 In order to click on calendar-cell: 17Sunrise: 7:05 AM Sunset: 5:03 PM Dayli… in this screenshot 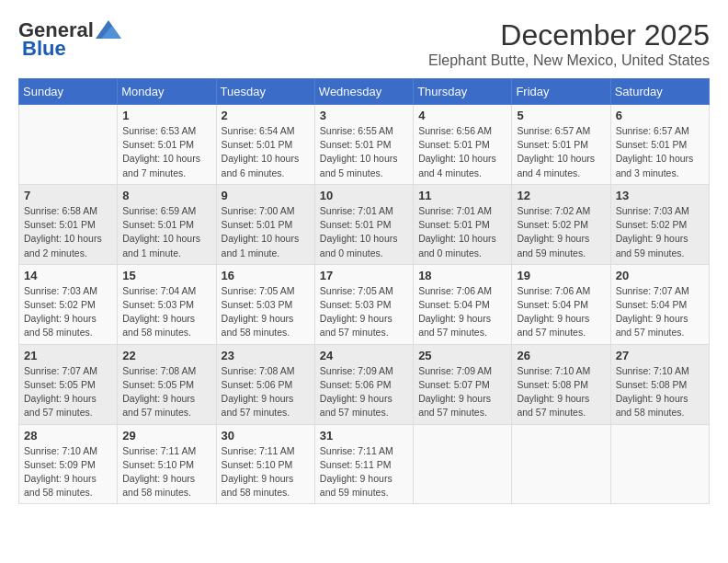, I will do `click(364, 304)`.